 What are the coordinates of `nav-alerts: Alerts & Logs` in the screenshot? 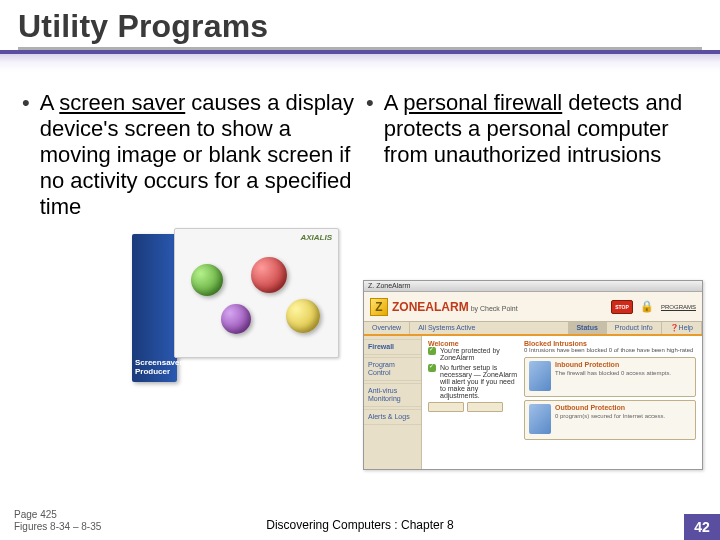 It's located at (392, 417).